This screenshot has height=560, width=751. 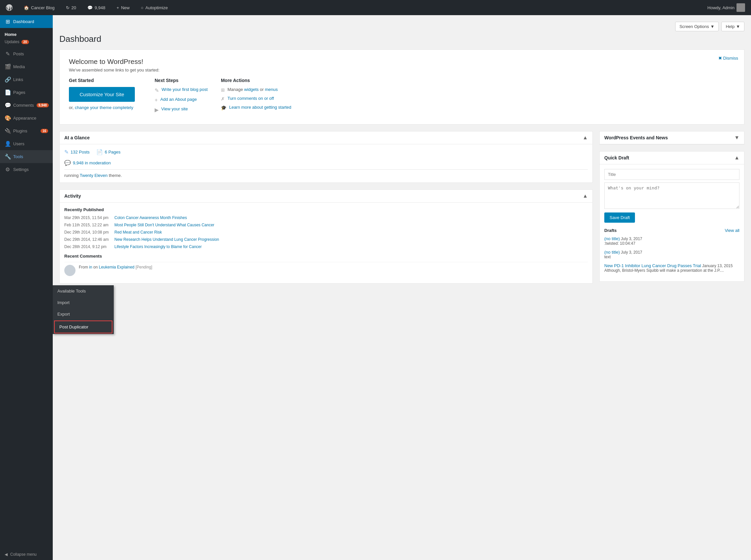 I want to click on sidebar-item-plugins: 🔌 Plugins 16, so click(x=26, y=131).